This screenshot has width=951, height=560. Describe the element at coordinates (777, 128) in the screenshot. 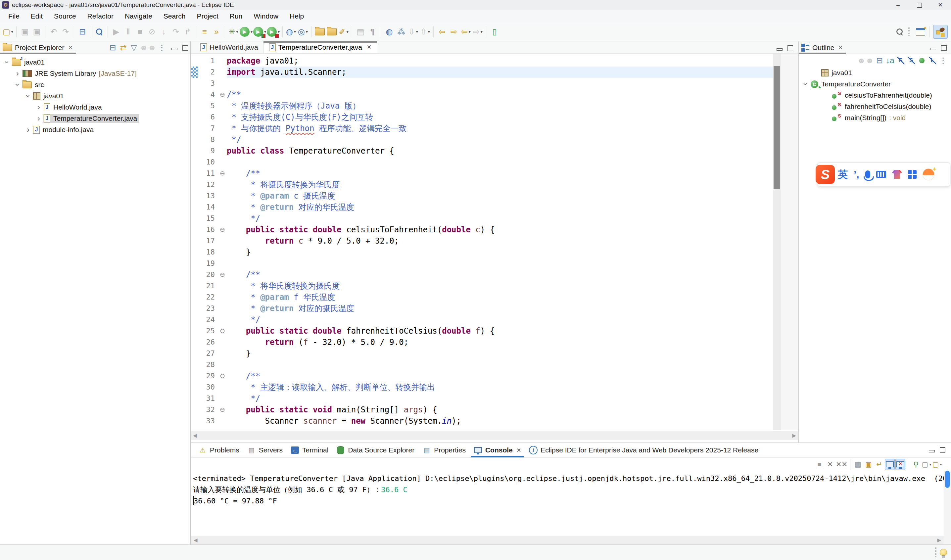

I see `editor-vscroll-thumb` at that location.